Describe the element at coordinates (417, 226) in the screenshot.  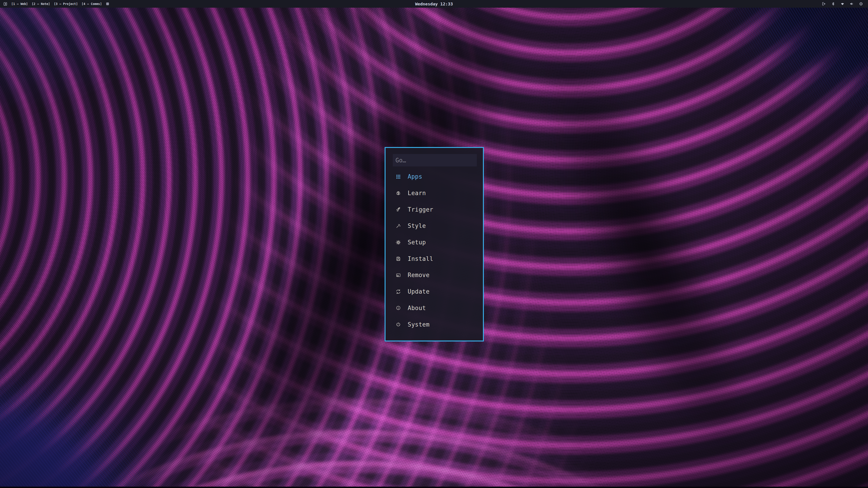
I see `menu-item-label: Style` at that location.